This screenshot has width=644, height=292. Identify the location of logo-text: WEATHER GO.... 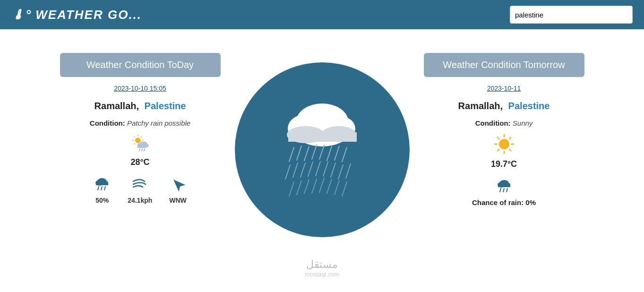
(89, 15).